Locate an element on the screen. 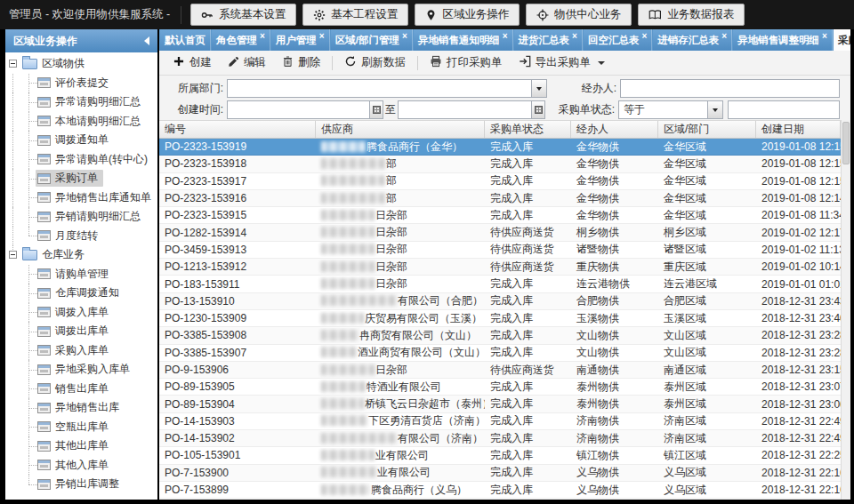  dept-select is located at coordinates (387, 89).